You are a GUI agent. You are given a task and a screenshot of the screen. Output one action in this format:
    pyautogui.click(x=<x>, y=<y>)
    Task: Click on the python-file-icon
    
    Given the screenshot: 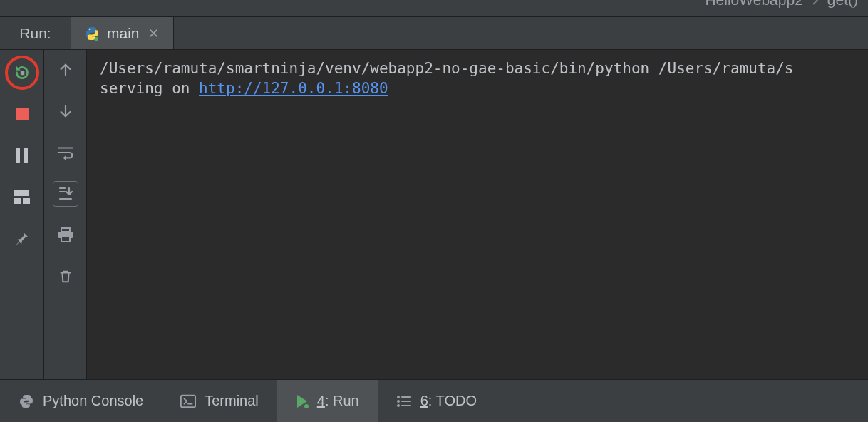 What is the action you would take?
    pyautogui.click(x=92, y=34)
    